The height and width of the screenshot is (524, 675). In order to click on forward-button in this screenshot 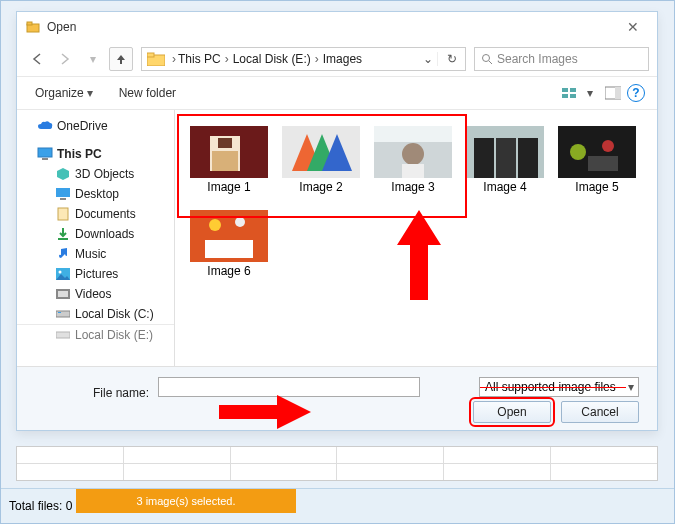, I will do `click(65, 59)`.